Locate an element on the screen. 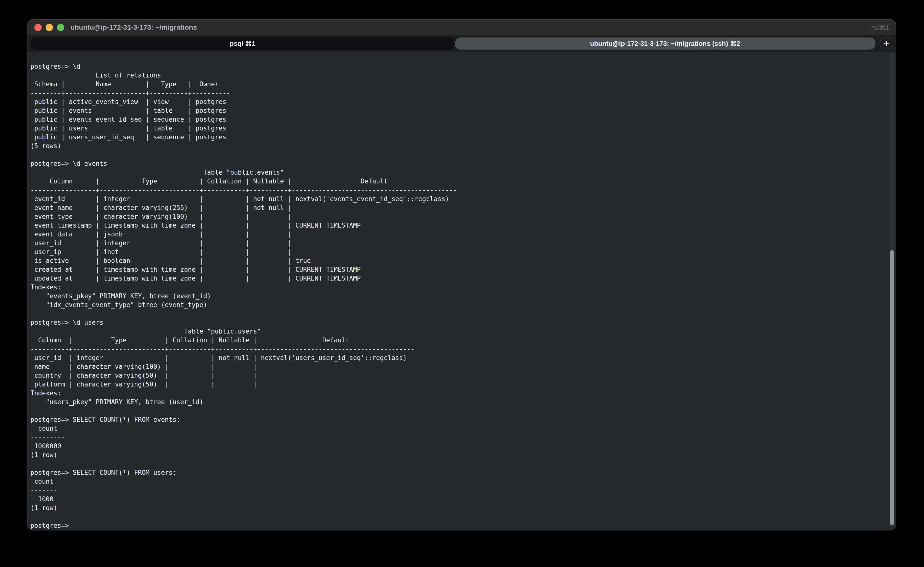 This screenshot has height=567, width=924. plus-icon: + is located at coordinates (886, 44).